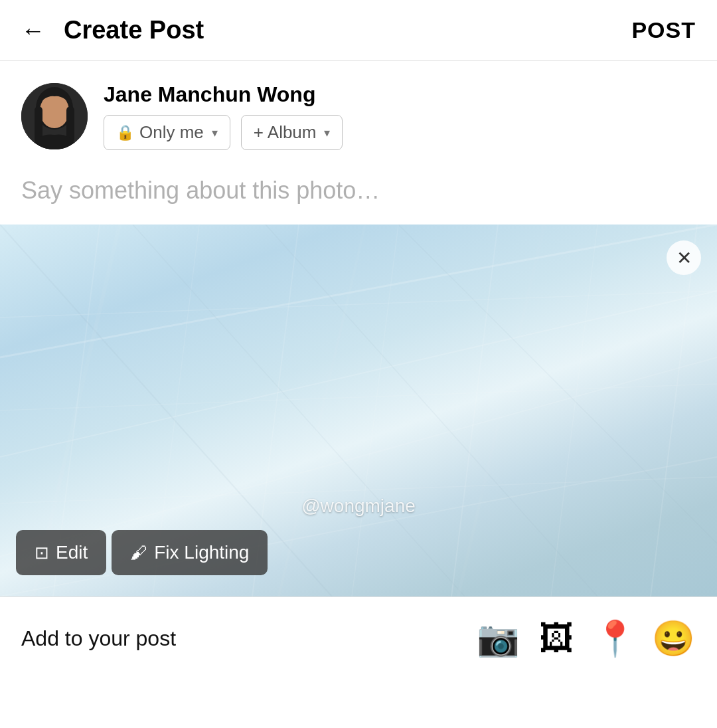 The width and height of the screenshot is (717, 728). What do you see at coordinates (142, 553) in the screenshot?
I see `photo-actions: ⊡ Edit 🖌 Fix Lighting` at bounding box center [142, 553].